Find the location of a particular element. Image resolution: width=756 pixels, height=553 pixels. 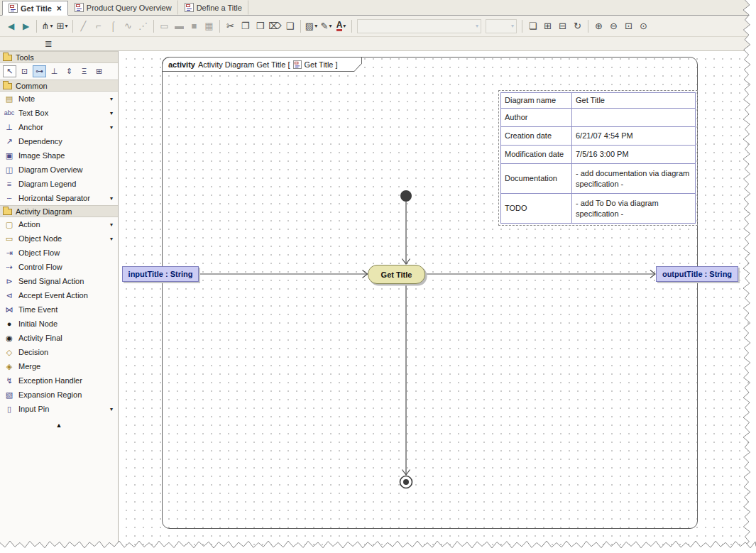

table-row: Creation date6/21/07 4:54 PM is located at coordinates (598, 136).